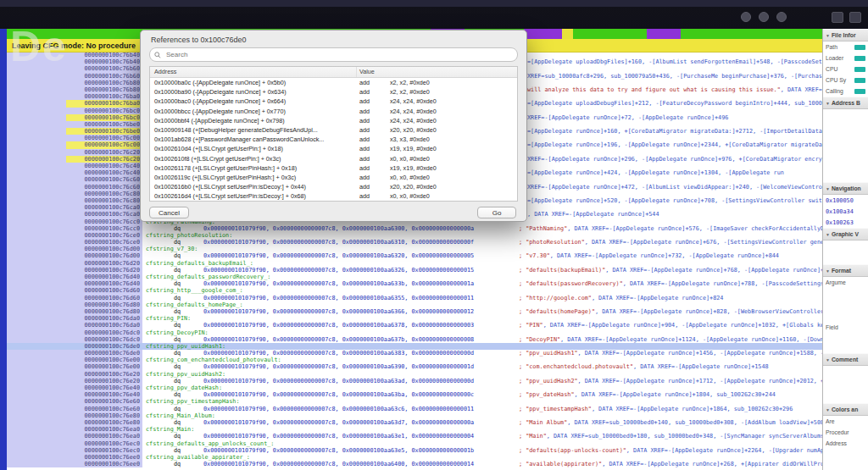  Describe the element at coordinates (846, 58) in the screenshot. I see `inspector-row: Loader` at that location.